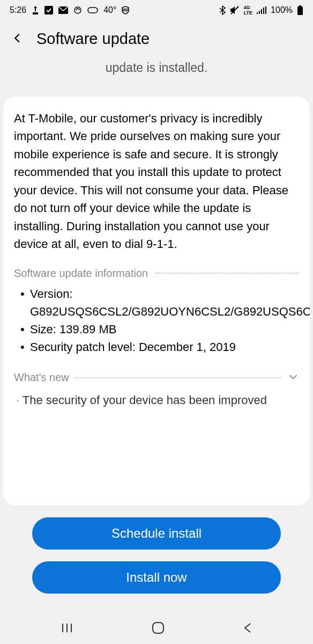 The width and height of the screenshot is (313, 644). Describe the element at coordinates (93, 10) in the screenshot. I see `vr-icon` at that location.